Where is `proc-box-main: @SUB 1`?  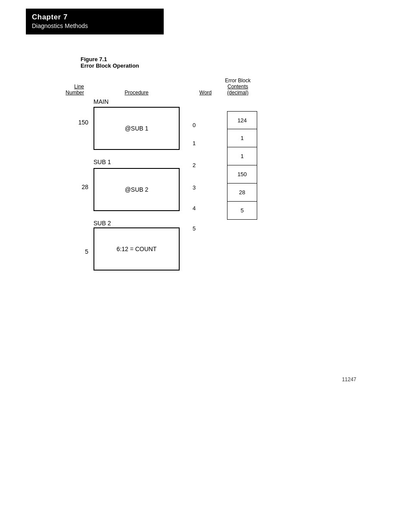
proc-box-main: @SUB 1 is located at coordinates (137, 128).